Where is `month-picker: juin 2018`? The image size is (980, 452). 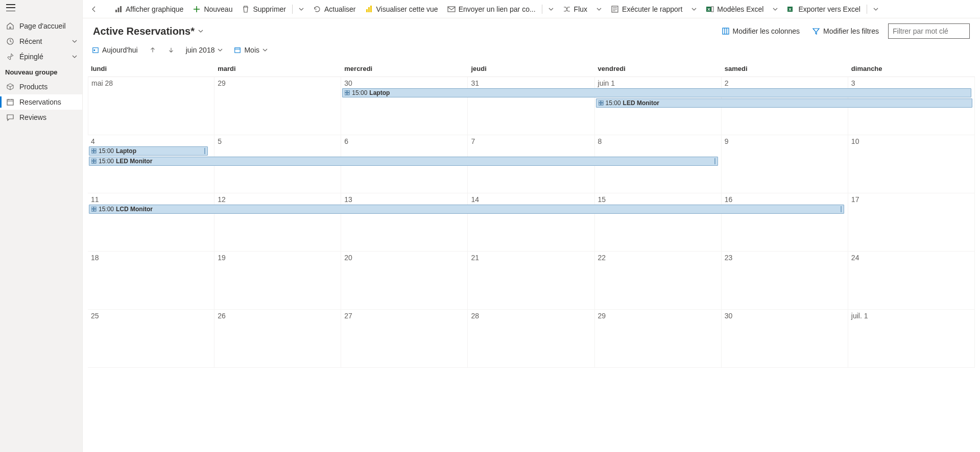 month-picker: juin 2018 is located at coordinates (204, 50).